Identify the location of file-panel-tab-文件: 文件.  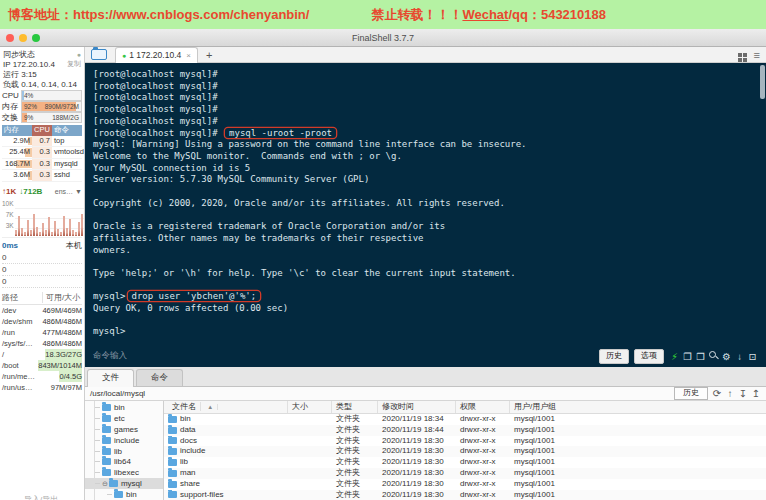
(110, 378).